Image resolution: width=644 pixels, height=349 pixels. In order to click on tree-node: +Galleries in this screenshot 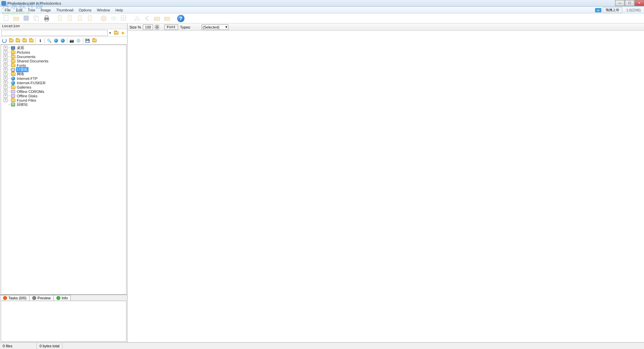, I will do `click(64, 87)`.